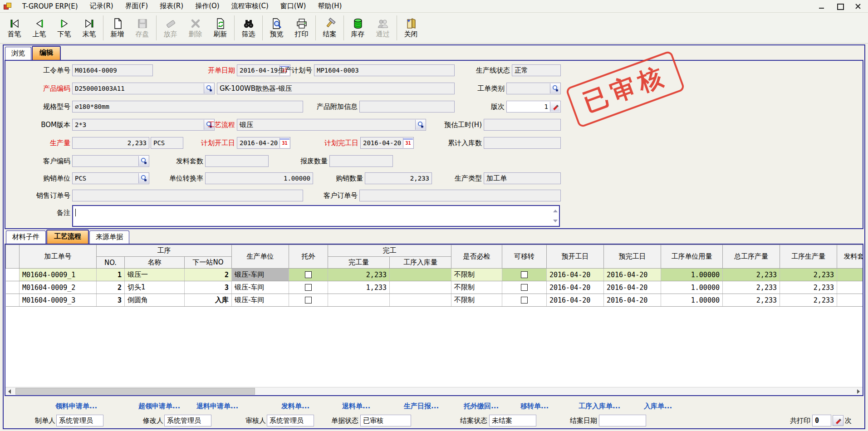 Image resolution: width=868 pixels, height=431 pixels. I want to click on link-over-request: 超领申请单..., so click(159, 407).